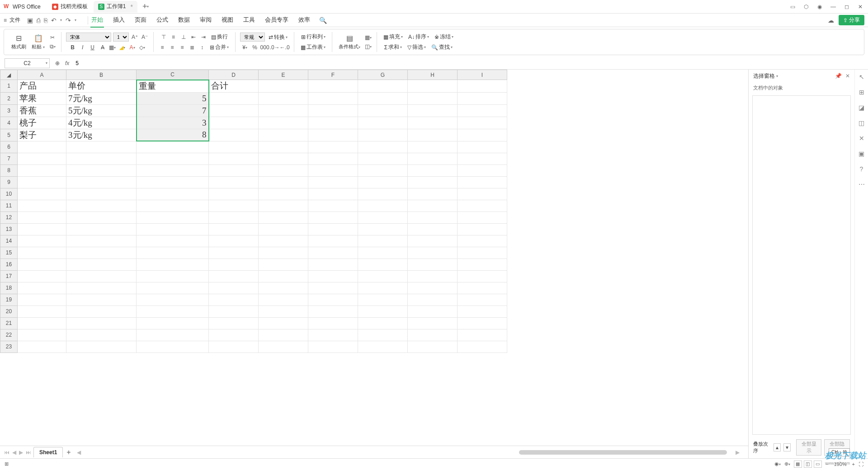 The image size is (868, 470). I want to click on worksheet-button: ▦ 工作表▾, so click(313, 47).